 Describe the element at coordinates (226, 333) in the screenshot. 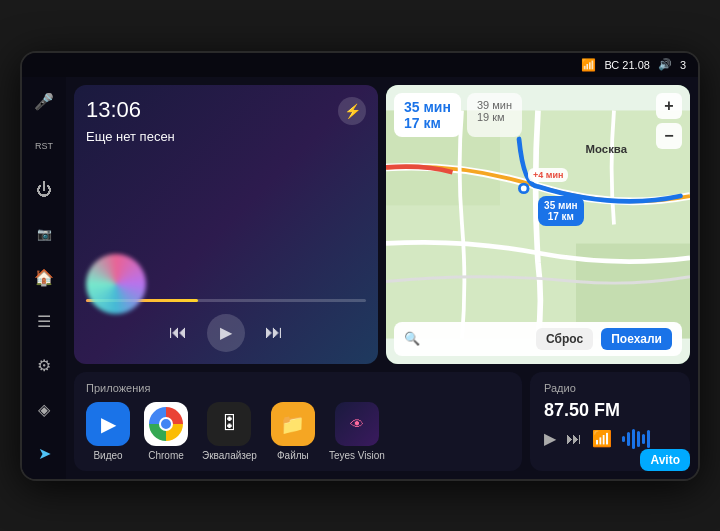

I see `music-controls: ⏮ ▶ ⏭` at that location.